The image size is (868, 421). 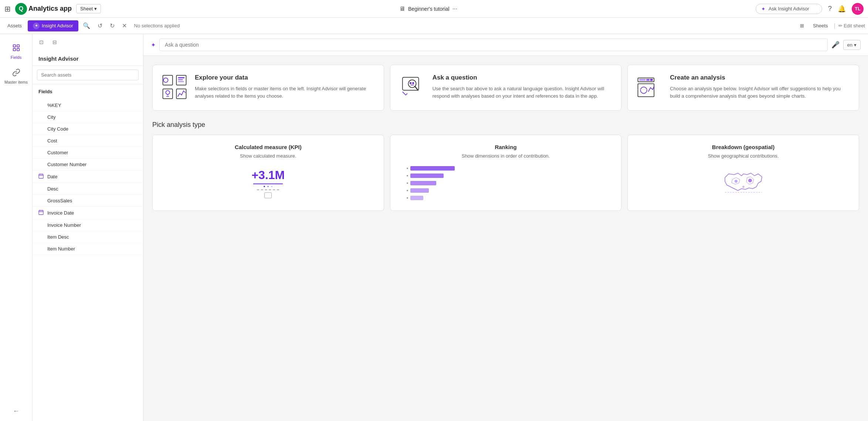 What do you see at coordinates (802, 26) in the screenshot?
I see `grid-view-icon: ⊞` at bounding box center [802, 26].